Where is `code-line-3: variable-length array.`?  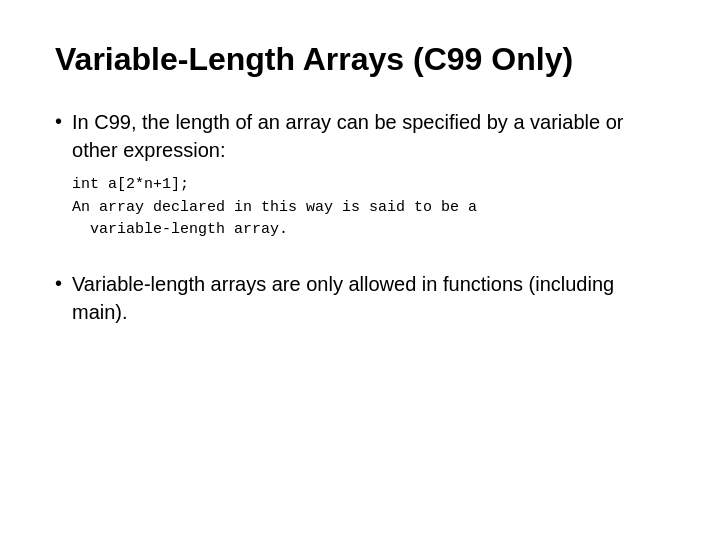
code-line-3: variable-length array. is located at coordinates (368, 230).